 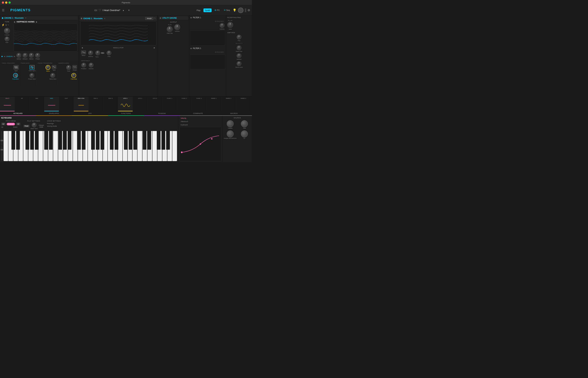 I want to click on utility-volume-knob, so click(x=177, y=27).